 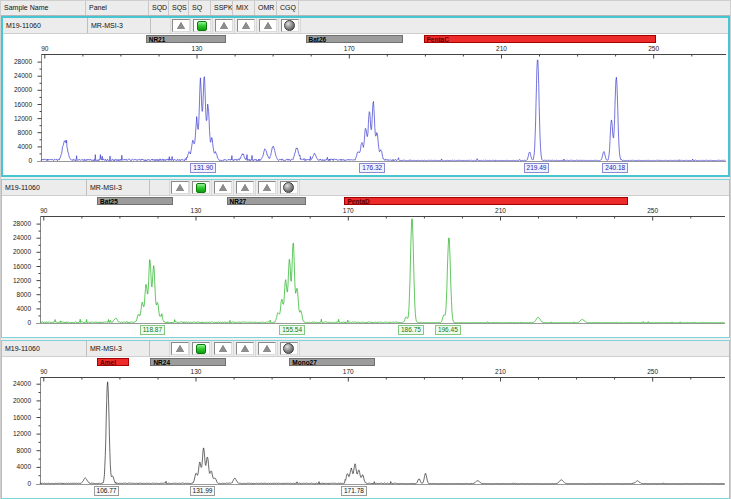 What do you see at coordinates (292, 330) in the screenshot?
I see `peak-size-label: 155.54` at bounding box center [292, 330].